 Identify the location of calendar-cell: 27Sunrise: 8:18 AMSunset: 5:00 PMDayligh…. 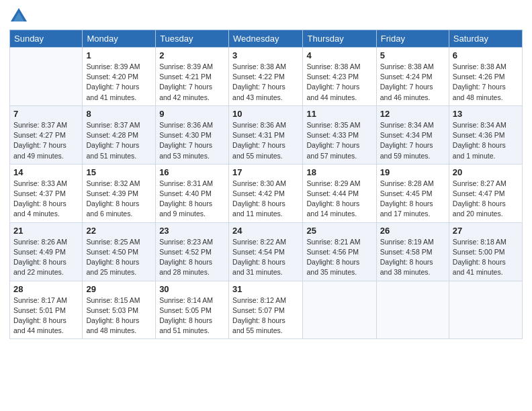
(485, 251).